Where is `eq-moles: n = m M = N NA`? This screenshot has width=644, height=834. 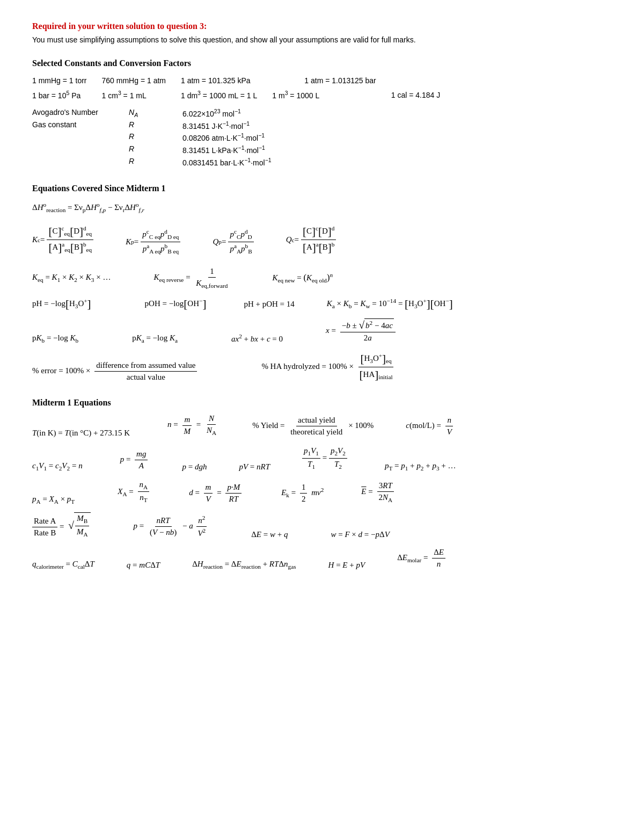
eq-moles: n = m M = N NA is located at coordinates (194, 425).